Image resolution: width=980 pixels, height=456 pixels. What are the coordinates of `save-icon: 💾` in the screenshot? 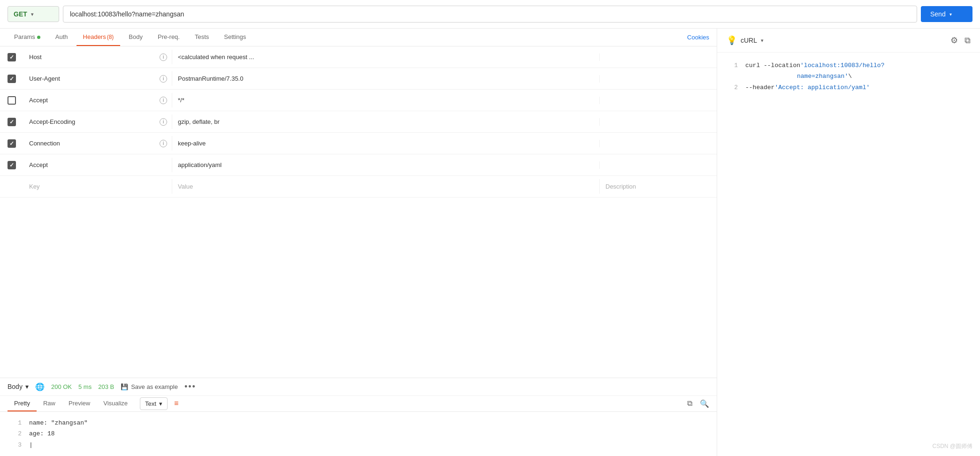 It's located at (124, 387).